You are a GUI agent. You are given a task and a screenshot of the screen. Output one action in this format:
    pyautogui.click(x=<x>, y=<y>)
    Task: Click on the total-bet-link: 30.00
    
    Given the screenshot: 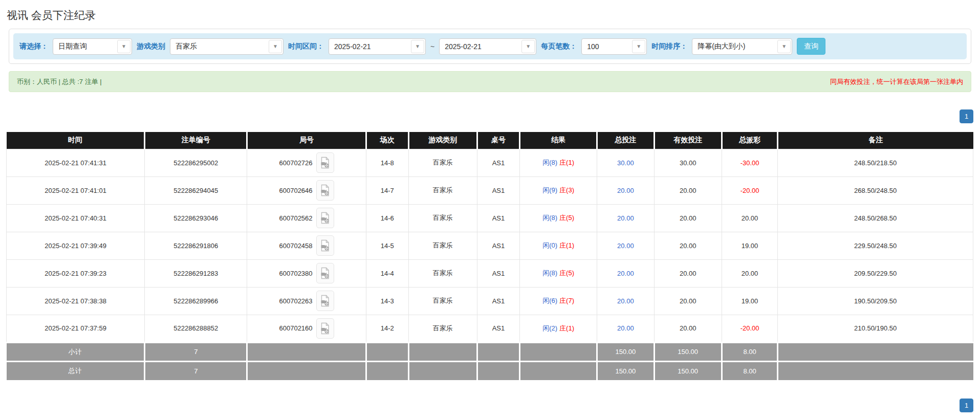 What is the action you would take?
    pyautogui.click(x=625, y=163)
    